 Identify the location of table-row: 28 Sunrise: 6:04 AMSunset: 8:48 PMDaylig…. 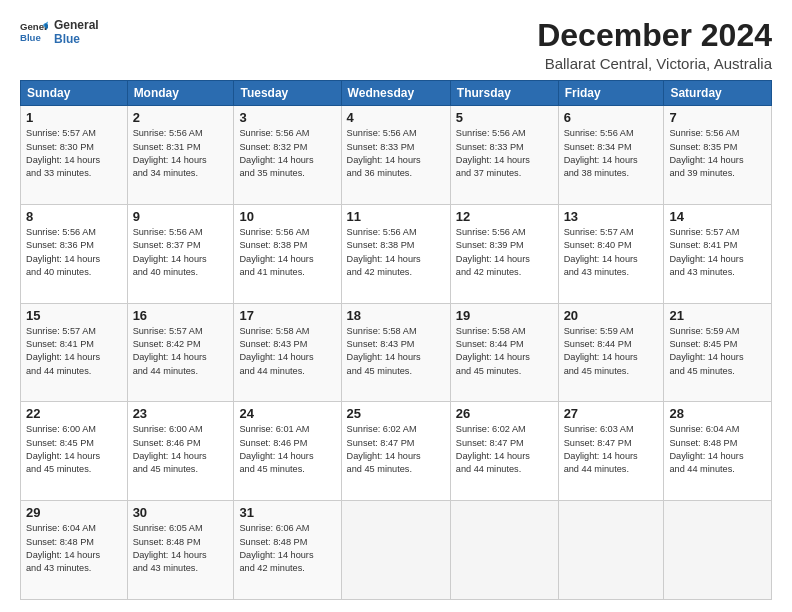
(718, 452).